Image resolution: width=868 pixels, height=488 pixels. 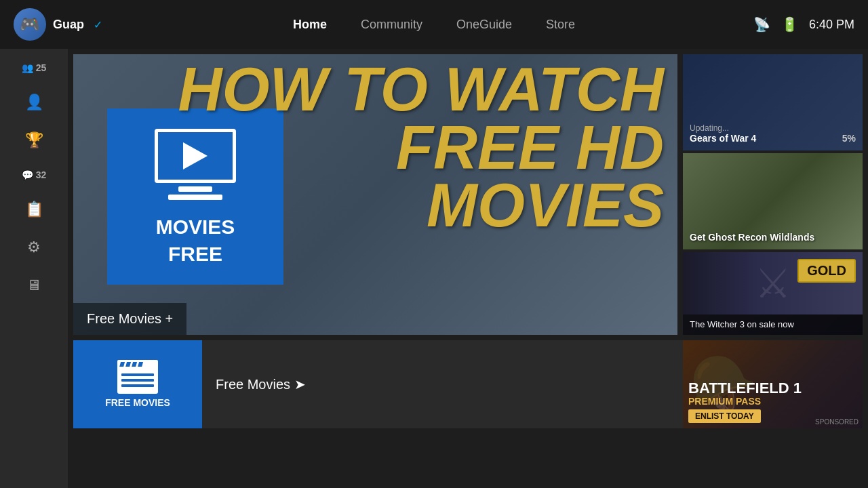 I want to click on nav-oneguide: OneGuide, so click(x=484, y=24).